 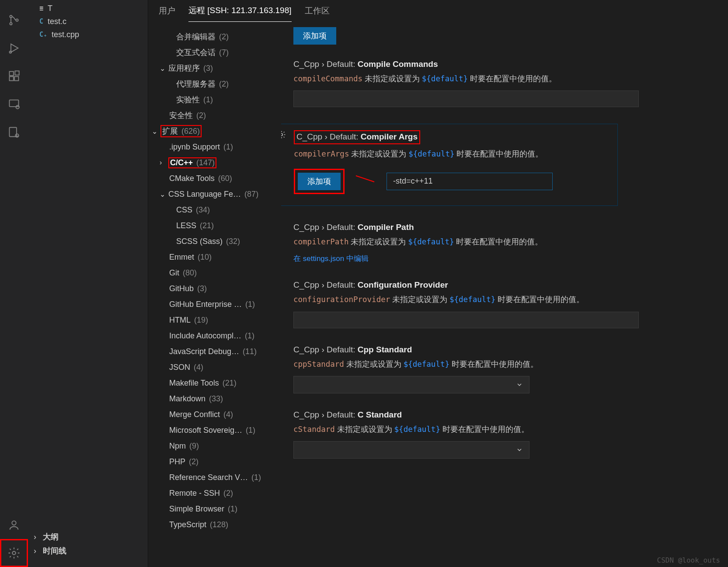 I want to click on tree-label: Microsoft Sovereig…, so click(x=206, y=430).